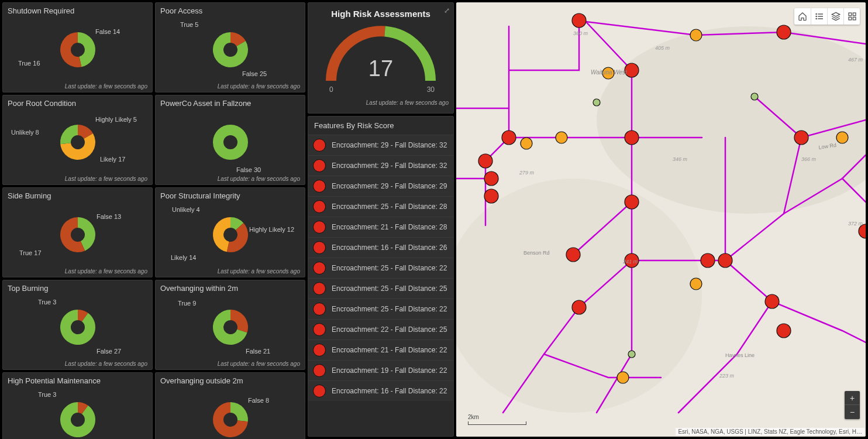 This screenshot has height=439, width=868. What do you see at coordinates (77, 103) in the screenshot?
I see `card-title: Poor Root Condition` at bounding box center [77, 103].